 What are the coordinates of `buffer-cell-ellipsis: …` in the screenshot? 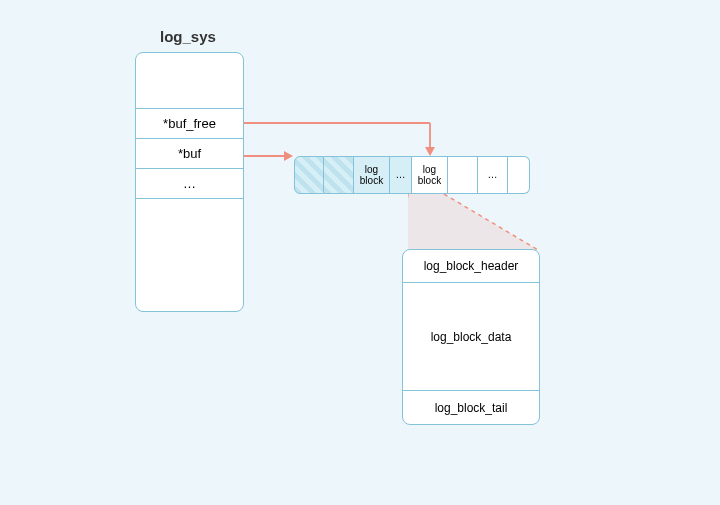 It's located at (401, 175).